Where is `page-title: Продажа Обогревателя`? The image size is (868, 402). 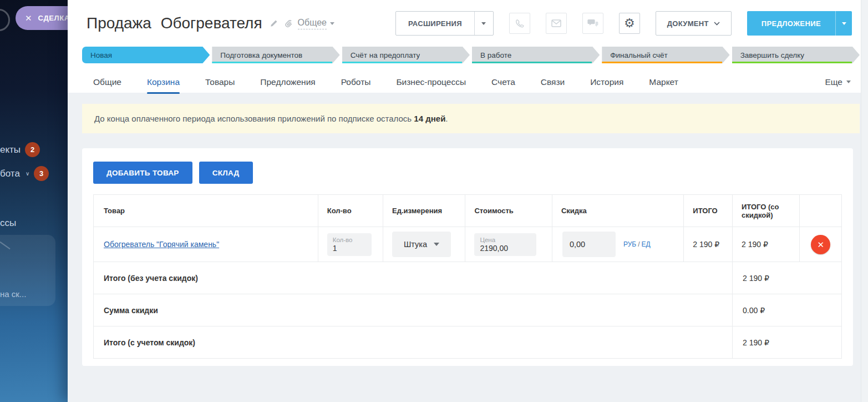 page-title: Продажа Обогревателя is located at coordinates (174, 23).